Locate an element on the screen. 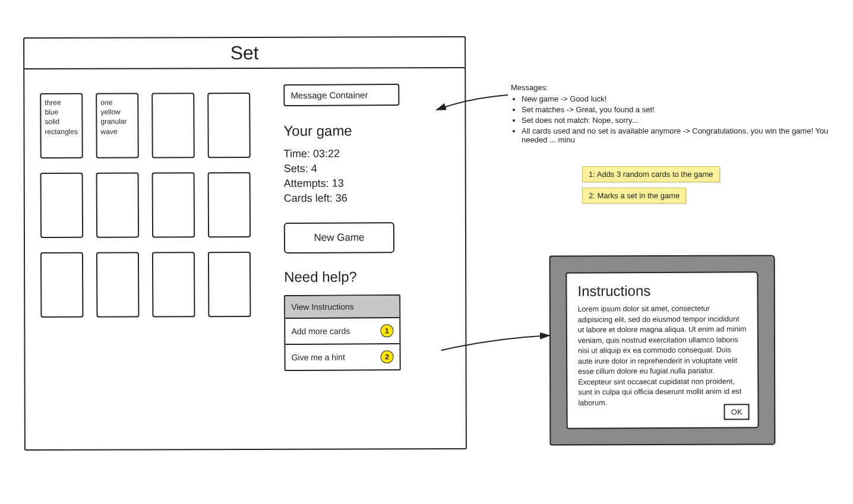  card-text: three is located at coordinates (52, 103).